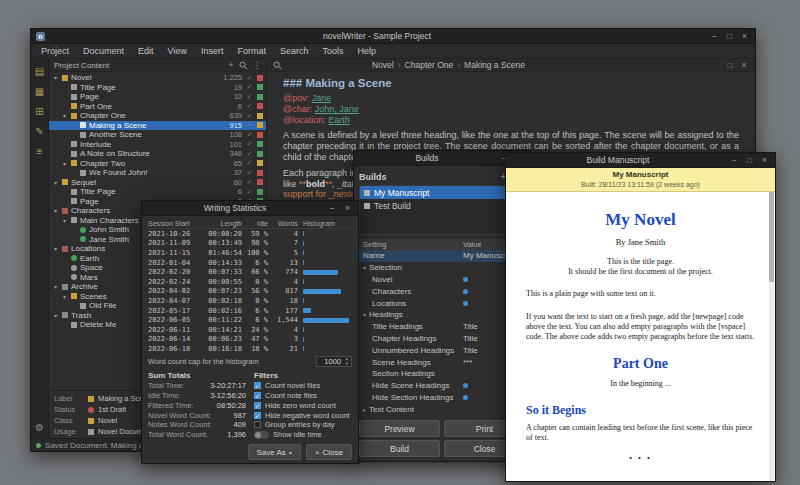  I want to click on tree-item-part-one: Part One6✓, so click(158, 107).